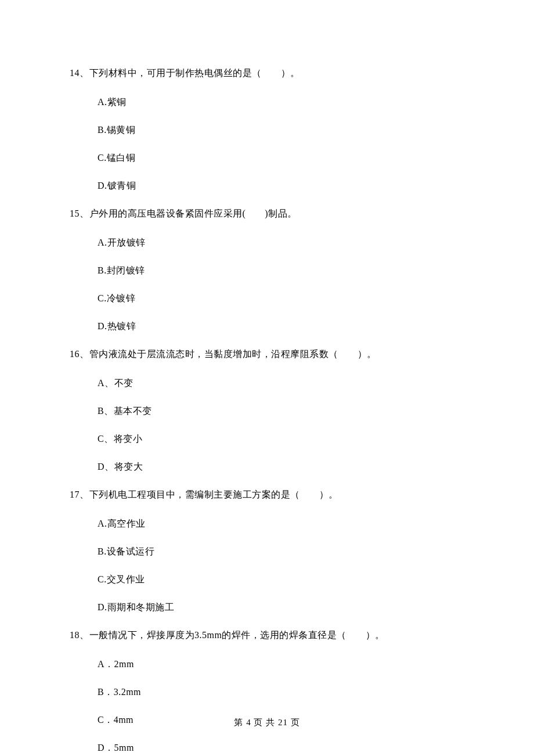 This screenshot has width=534, height=756. I want to click on option-c: C.锰白铜, so click(281, 158).